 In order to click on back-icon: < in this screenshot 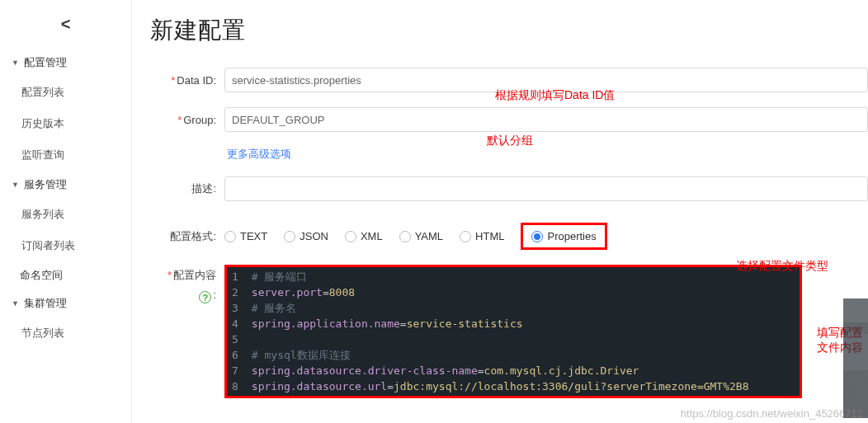, I will do `click(66, 28)`.